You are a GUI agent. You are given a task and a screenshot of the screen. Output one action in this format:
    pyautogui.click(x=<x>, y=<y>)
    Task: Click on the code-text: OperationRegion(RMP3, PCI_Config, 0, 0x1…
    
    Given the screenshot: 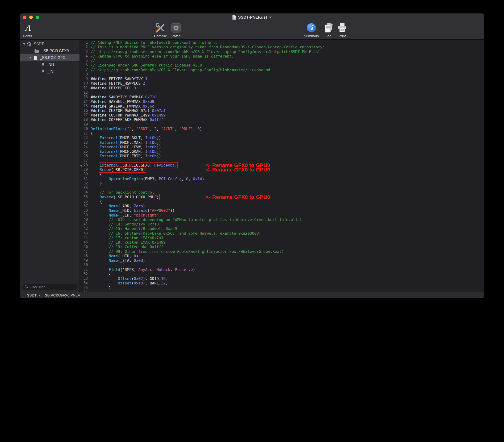 What is the action you would take?
    pyautogui.click(x=147, y=179)
    